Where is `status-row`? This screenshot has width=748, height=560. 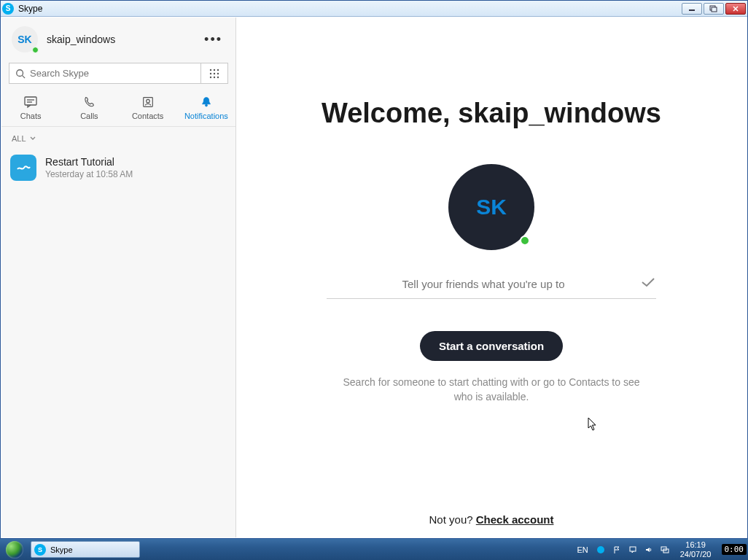
status-row is located at coordinates (491, 287).